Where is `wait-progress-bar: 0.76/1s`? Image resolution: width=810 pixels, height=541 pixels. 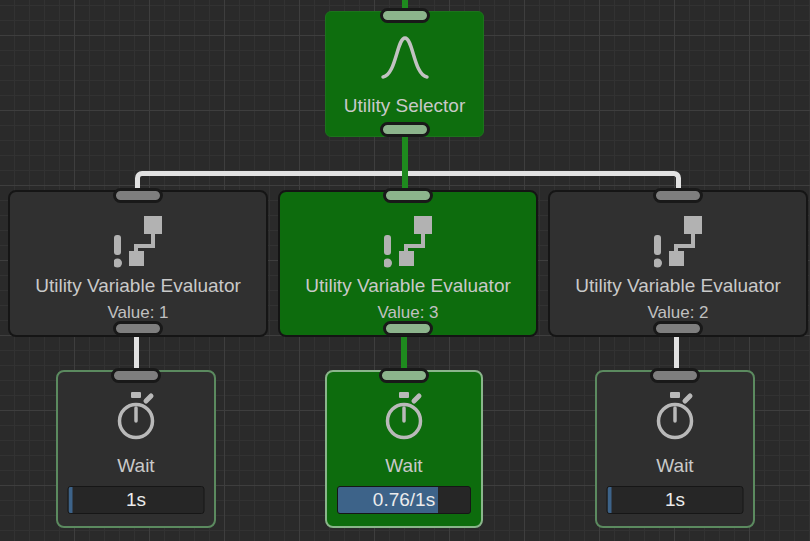 wait-progress-bar: 0.76/1s is located at coordinates (404, 500).